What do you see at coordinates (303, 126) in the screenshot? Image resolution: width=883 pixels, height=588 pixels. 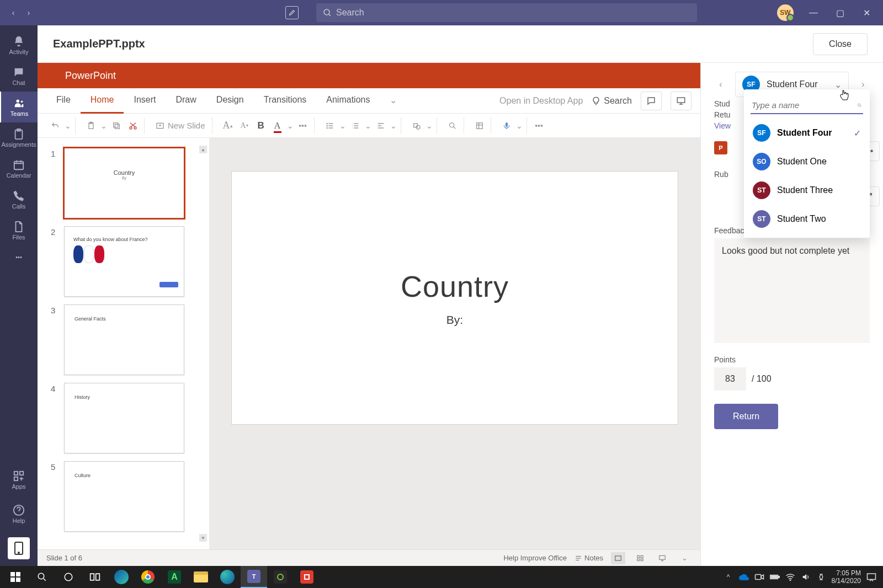 I see `font-more: •••` at bounding box center [303, 126].